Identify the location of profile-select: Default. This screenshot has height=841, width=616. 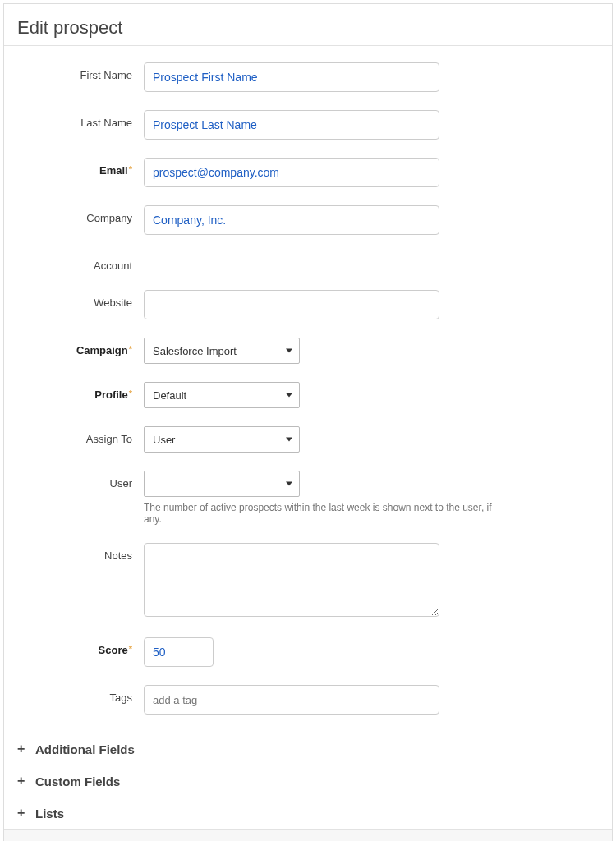
(222, 395).